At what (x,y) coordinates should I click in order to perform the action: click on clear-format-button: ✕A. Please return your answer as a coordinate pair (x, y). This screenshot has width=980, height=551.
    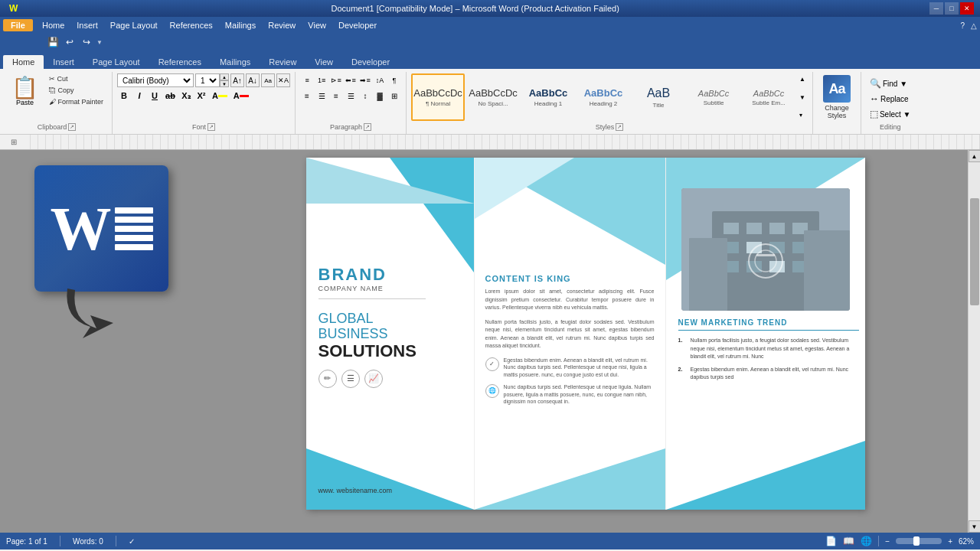
    Looking at the image, I should click on (283, 80).